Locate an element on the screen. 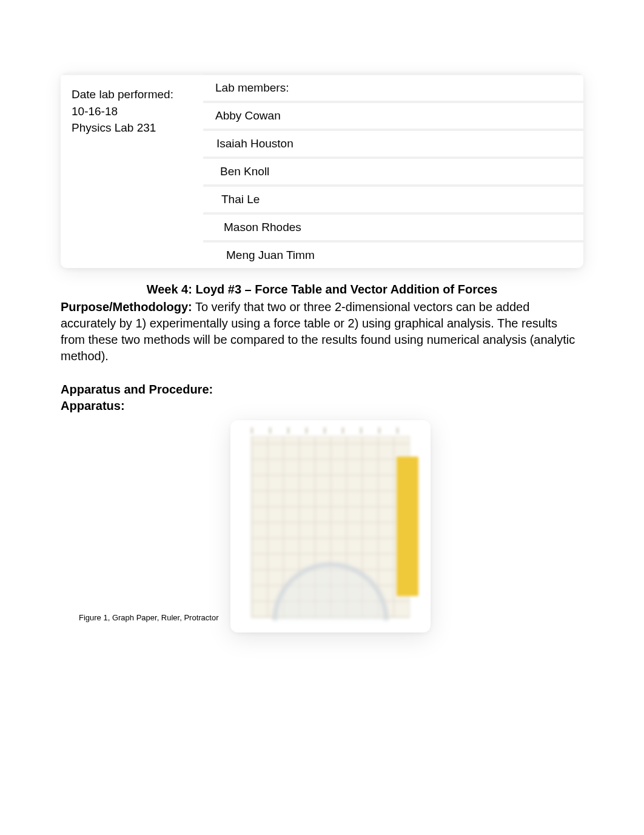 The image size is (644, 835). member-row: Thai Le is located at coordinates (393, 198).